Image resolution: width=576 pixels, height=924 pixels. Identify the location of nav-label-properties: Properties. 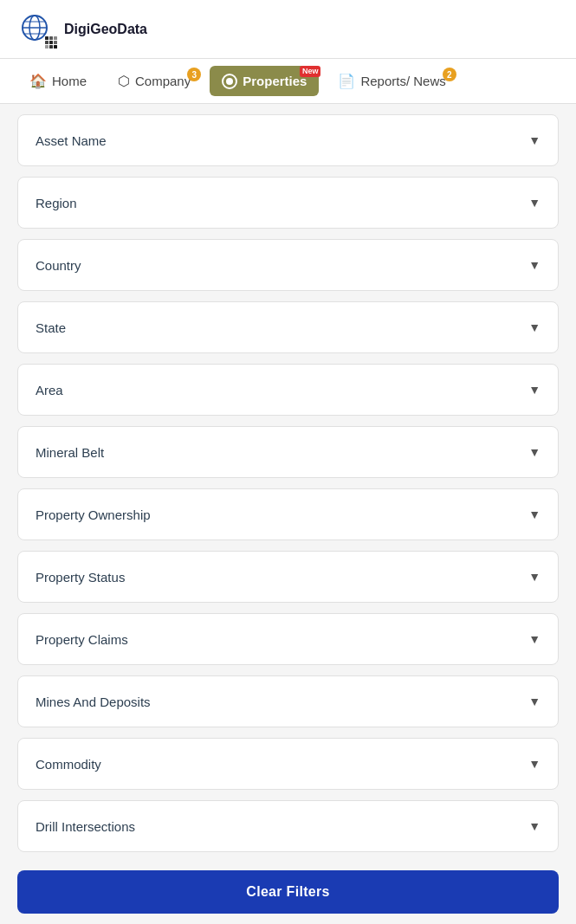
(275, 81).